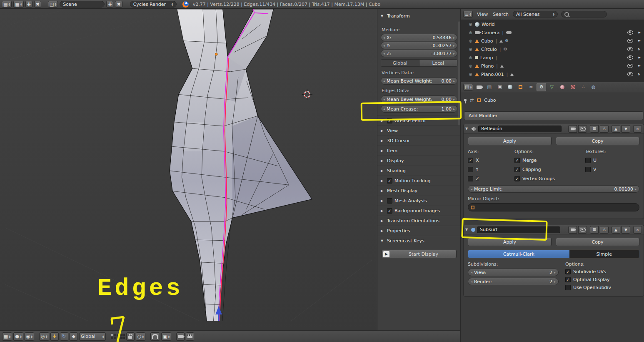  I want to click on median-y-field: ◂ Y: -0.30257 ▸, so click(419, 45).